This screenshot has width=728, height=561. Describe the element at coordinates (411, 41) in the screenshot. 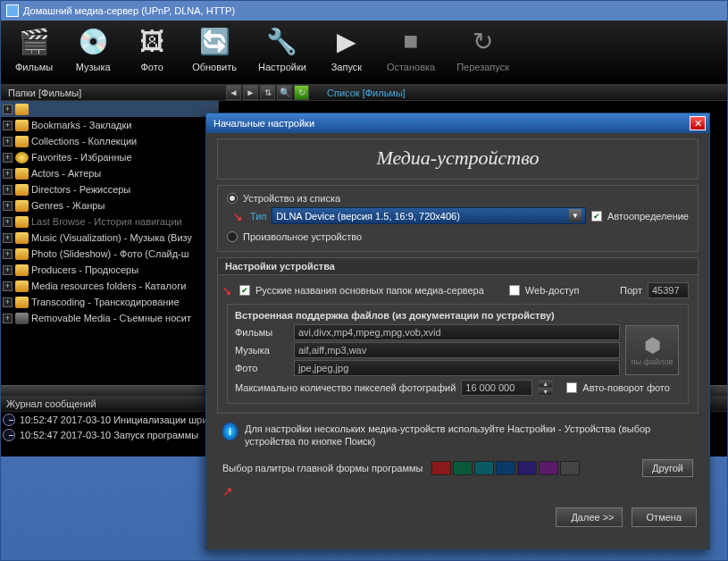

I see `toolbar-icon: ■` at that location.